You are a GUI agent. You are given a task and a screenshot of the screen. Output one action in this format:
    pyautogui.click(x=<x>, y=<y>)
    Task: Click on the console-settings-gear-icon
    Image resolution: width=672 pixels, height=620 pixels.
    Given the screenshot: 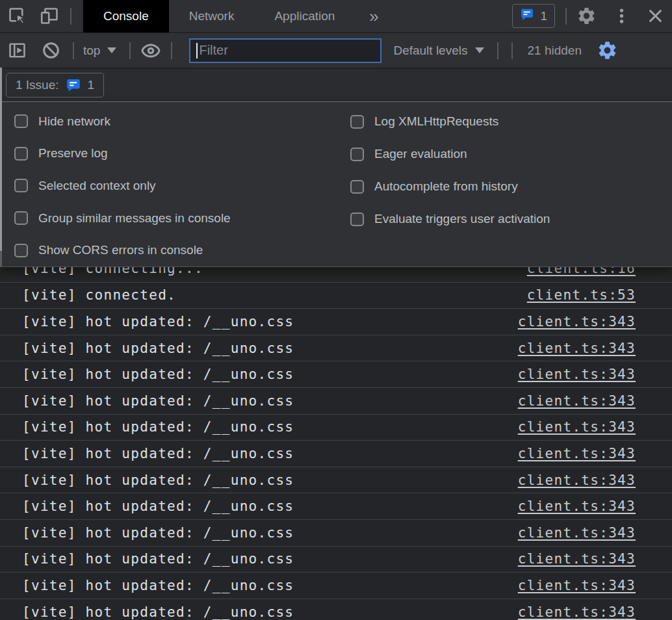 What is the action you would take?
    pyautogui.click(x=608, y=51)
    